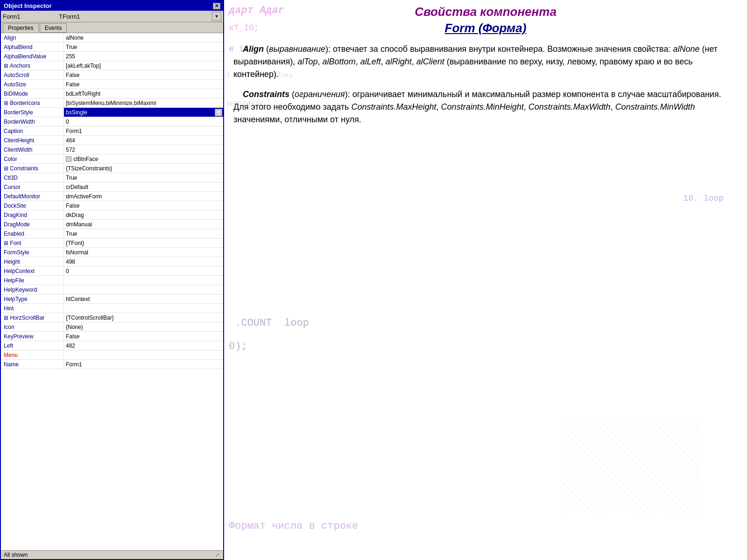  Describe the element at coordinates (33, 215) in the screenshot. I see `property-name: DragKind` at that location.